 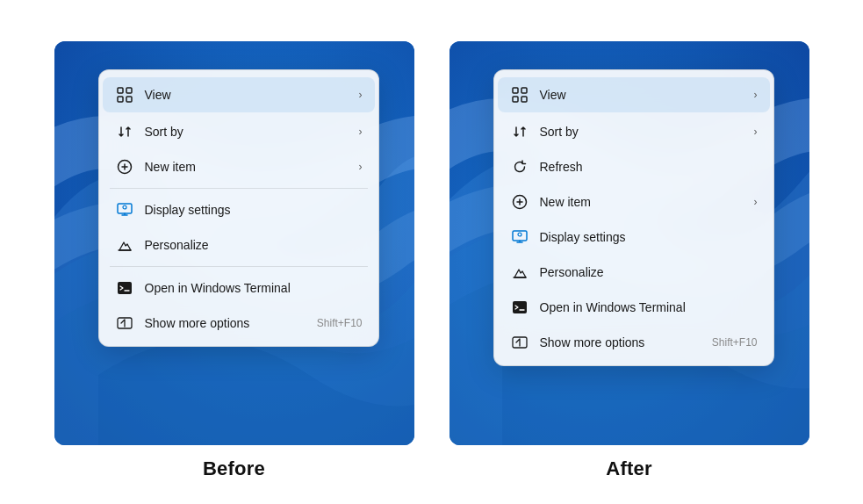 I want to click on after-more-icon, so click(x=520, y=342).